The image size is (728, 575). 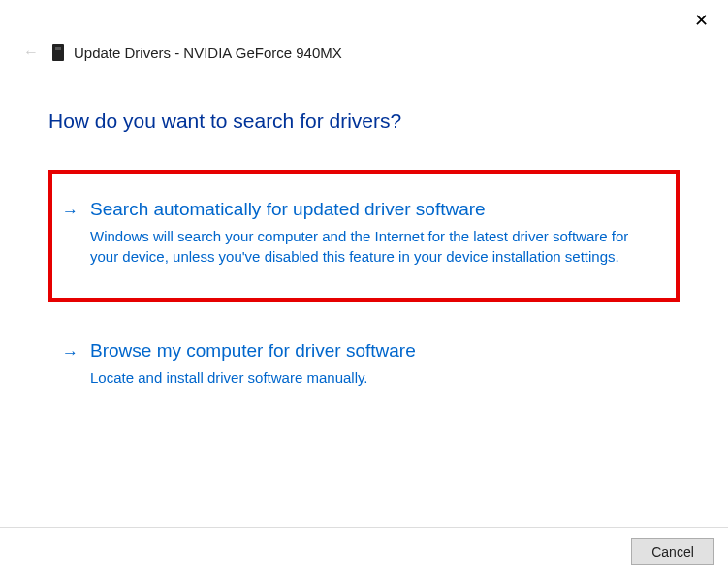 I want to click on close-icon: ✕, so click(x=702, y=20).